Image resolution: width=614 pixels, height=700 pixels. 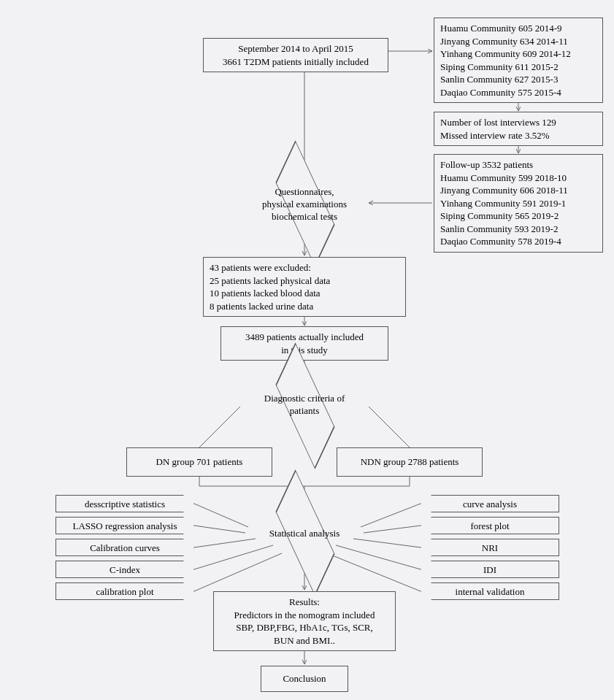 What do you see at coordinates (125, 547) in the screenshot?
I see `tag-calibration-curves: Calibration curves` at bounding box center [125, 547].